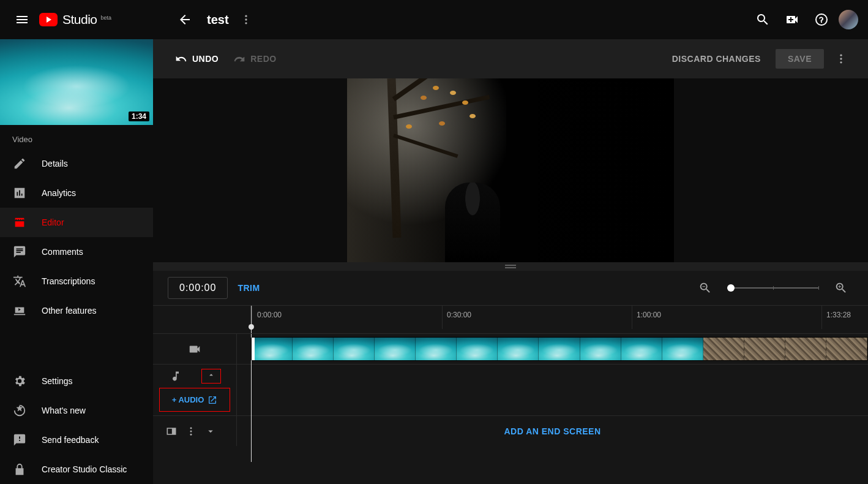 Image resolution: width=868 pixels, height=484 pixels. Describe the element at coordinates (511, 288) in the screenshot. I see `timeline-controls: 0:00:00 TRIM` at that location.